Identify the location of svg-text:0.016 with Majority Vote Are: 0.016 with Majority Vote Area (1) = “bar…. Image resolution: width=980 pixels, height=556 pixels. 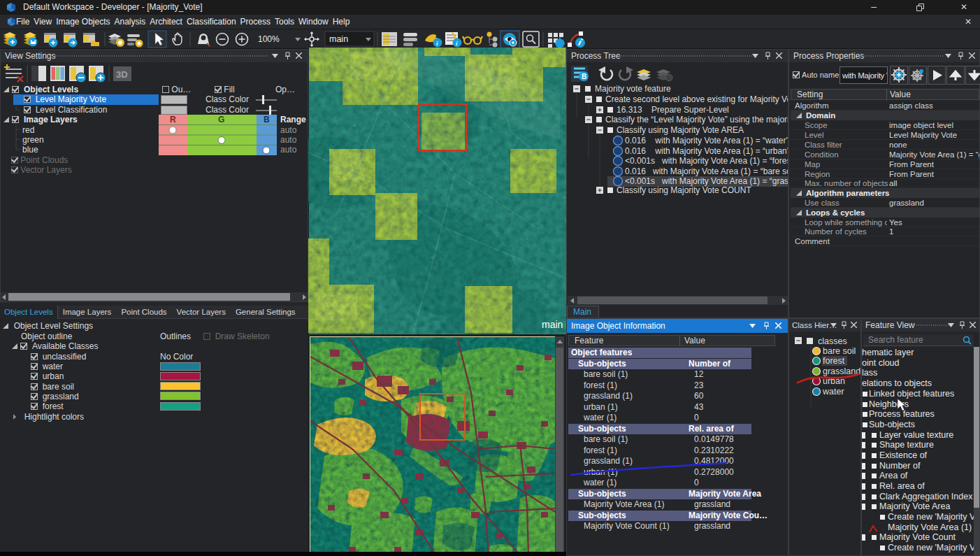
(706, 171).